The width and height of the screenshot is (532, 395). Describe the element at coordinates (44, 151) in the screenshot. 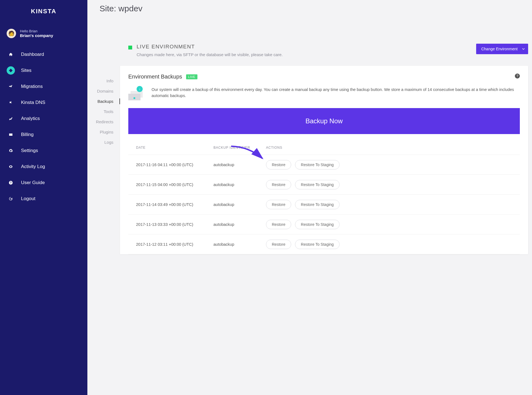

I see `nav-item-settings: Settings` at that location.